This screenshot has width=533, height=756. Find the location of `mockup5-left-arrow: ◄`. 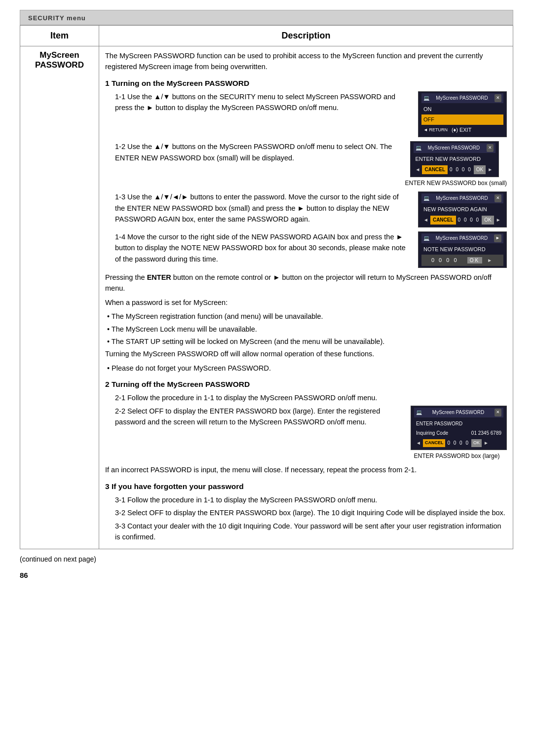

mockup5-left-arrow: ◄ is located at coordinates (419, 443).